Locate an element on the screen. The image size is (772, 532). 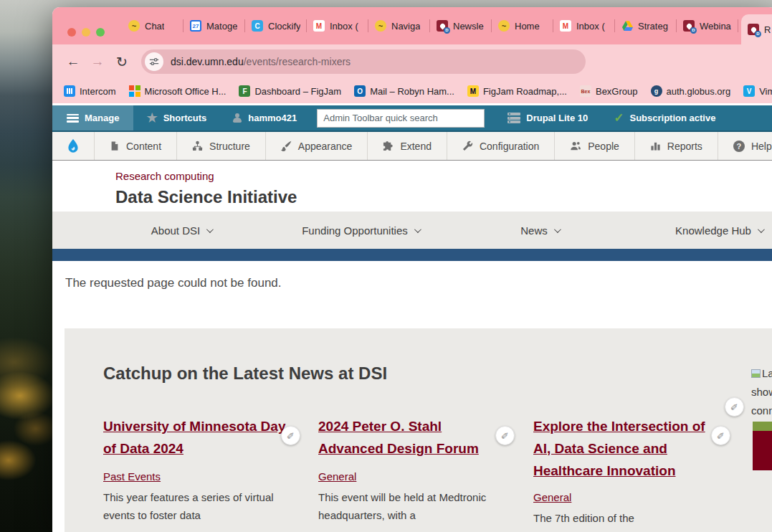
menu-label: Configuration is located at coordinates (509, 146).